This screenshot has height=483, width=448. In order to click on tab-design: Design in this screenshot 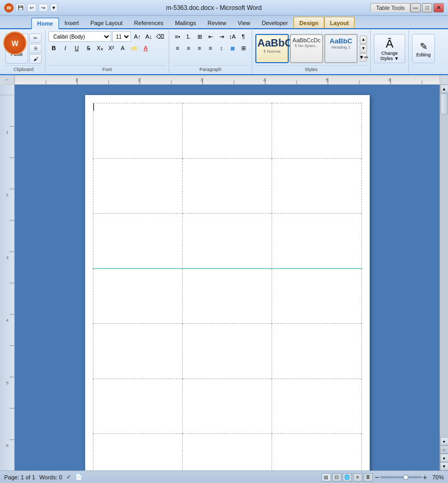, I will do `click(309, 22)`.